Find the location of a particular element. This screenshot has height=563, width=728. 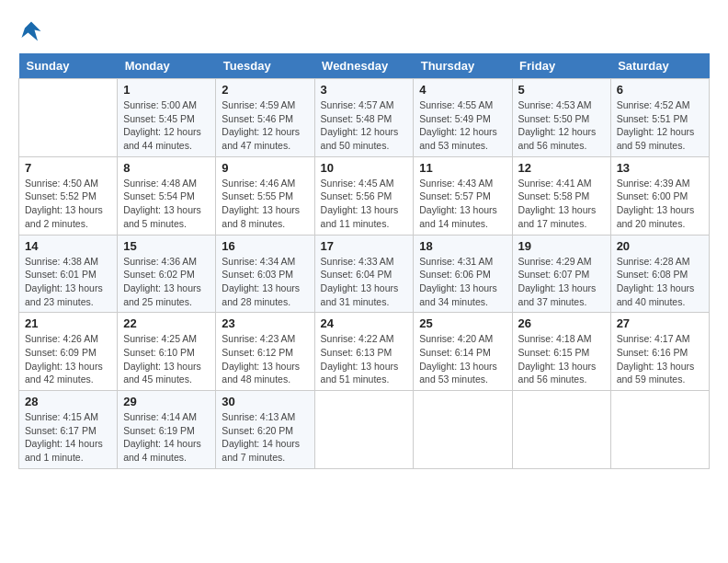

day-number: 16 is located at coordinates (265, 247).